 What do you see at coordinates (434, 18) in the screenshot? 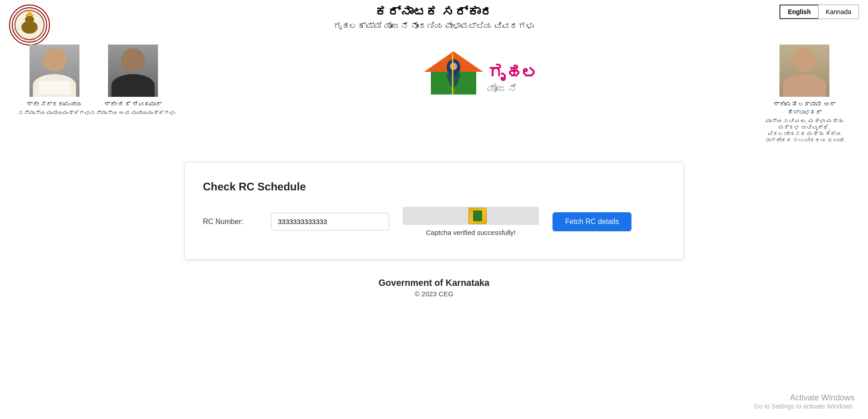
I see `page-header: ಕರ್ನಾಟಕ ಕರ್ನಾಟಕ ಸರ್ಕಾರ ಗೃಹಲಕ್ಷ್ಮಿ ಯೋಜನೆ …` at bounding box center [434, 18].